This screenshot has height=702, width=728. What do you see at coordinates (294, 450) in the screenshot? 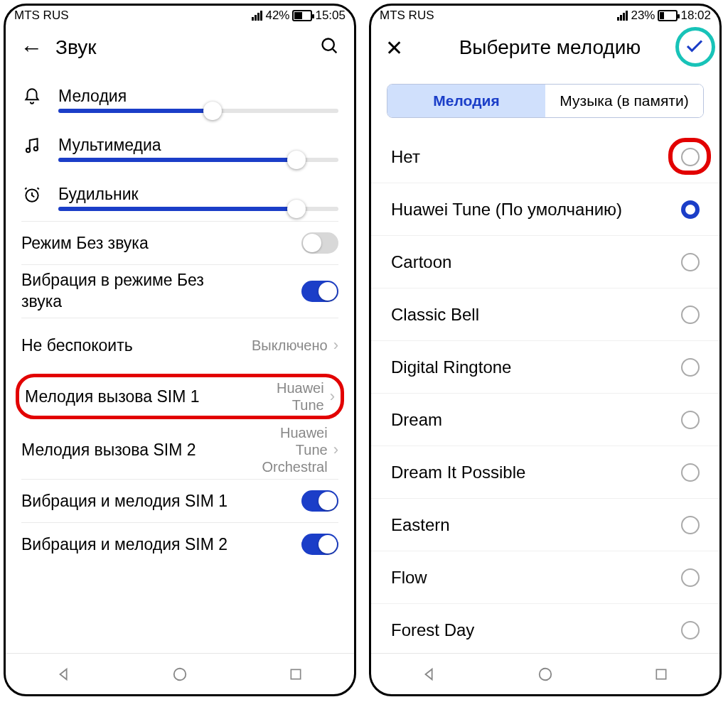
I see `row-value: HuaweiTuneOrchestral` at bounding box center [294, 450].